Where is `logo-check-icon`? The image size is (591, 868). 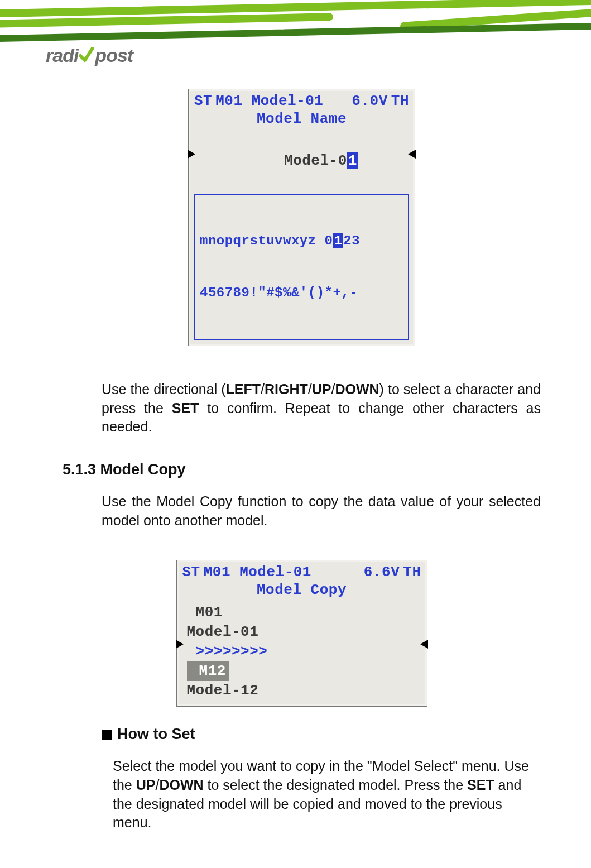
logo-check-icon is located at coordinates (87, 55).